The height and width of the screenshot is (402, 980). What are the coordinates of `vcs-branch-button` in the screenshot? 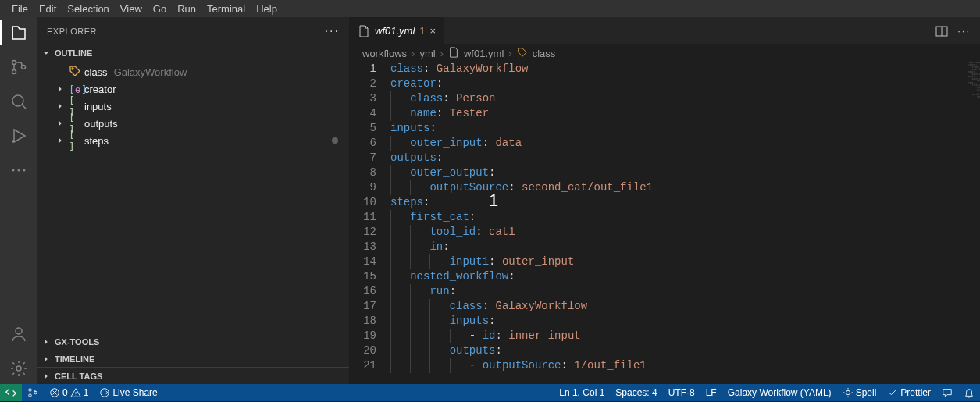 It's located at (33, 393).